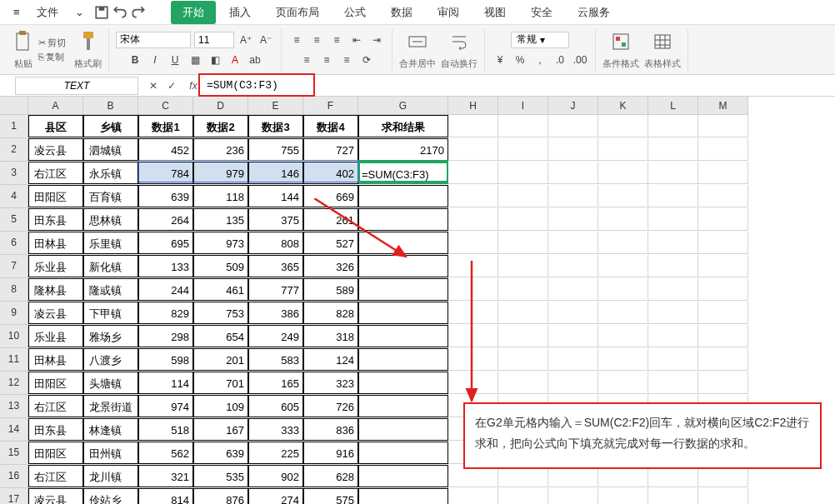  I want to click on table-row: 829, so click(166, 313).